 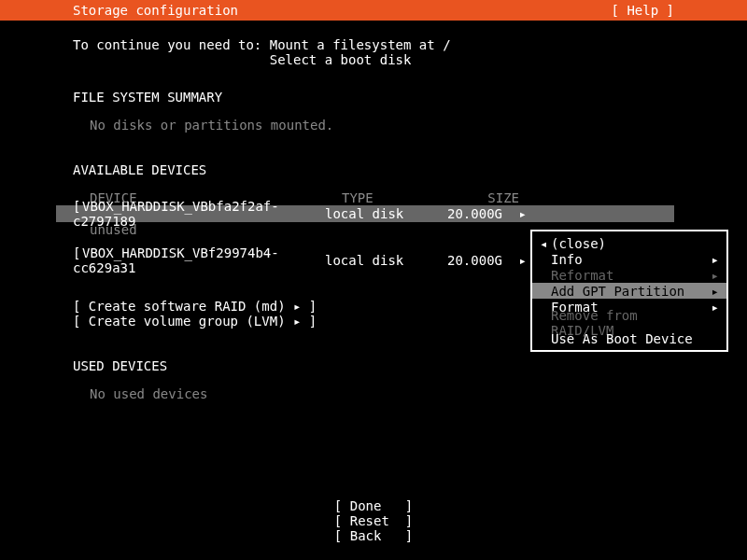 What do you see at coordinates (629, 259) in the screenshot?
I see `menu-info: Info ▸` at bounding box center [629, 259].